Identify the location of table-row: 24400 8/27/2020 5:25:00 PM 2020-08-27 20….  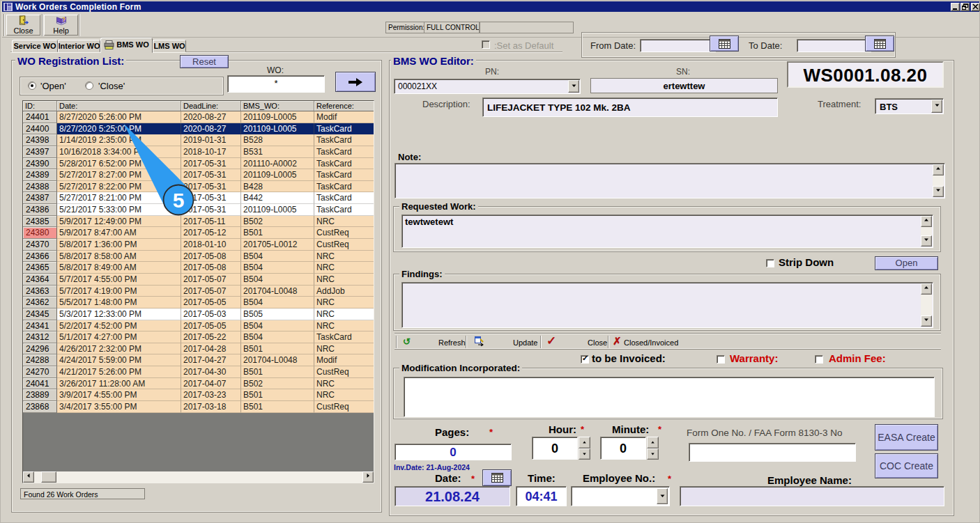
(198, 130).